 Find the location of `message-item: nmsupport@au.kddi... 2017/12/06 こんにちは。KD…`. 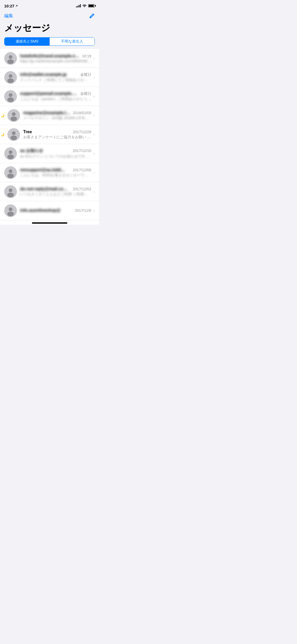

message-item: nmsupport@au.kddi... 2017/12/06 こんにちは。KD… is located at coordinates (50, 173).